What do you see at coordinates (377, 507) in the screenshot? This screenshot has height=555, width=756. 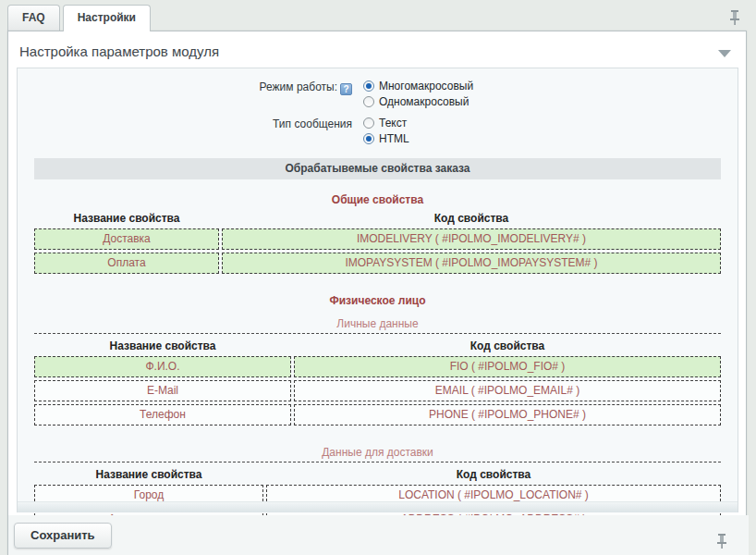 I see `form-footer-strip` at bounding box center [377, 507].